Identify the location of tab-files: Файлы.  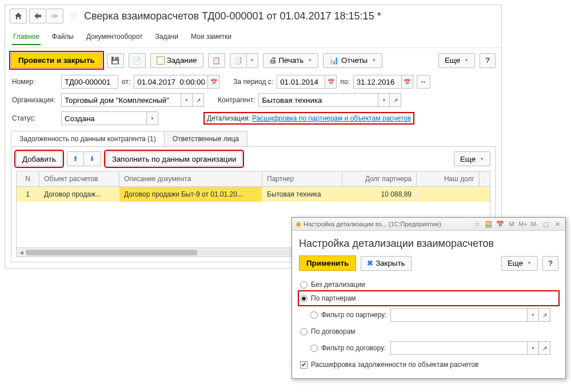
(63, 37).